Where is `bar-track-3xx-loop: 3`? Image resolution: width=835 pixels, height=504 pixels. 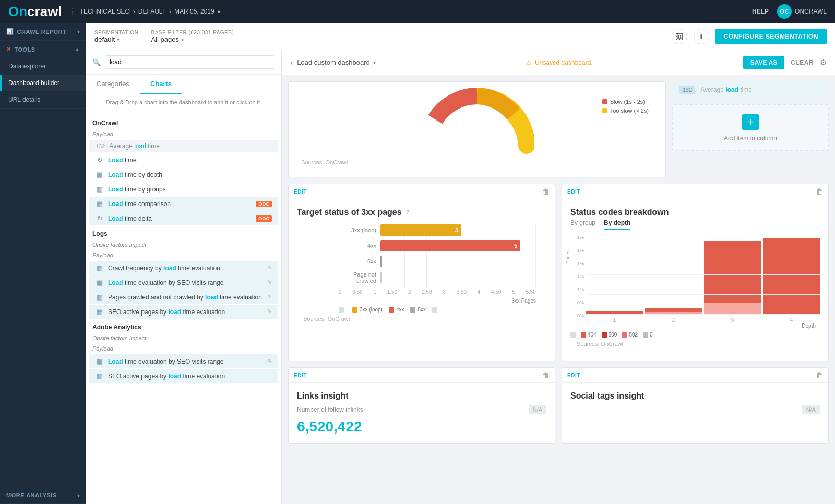 bar-track-3xx-loop: 3 is located at coordinates (458, 230).